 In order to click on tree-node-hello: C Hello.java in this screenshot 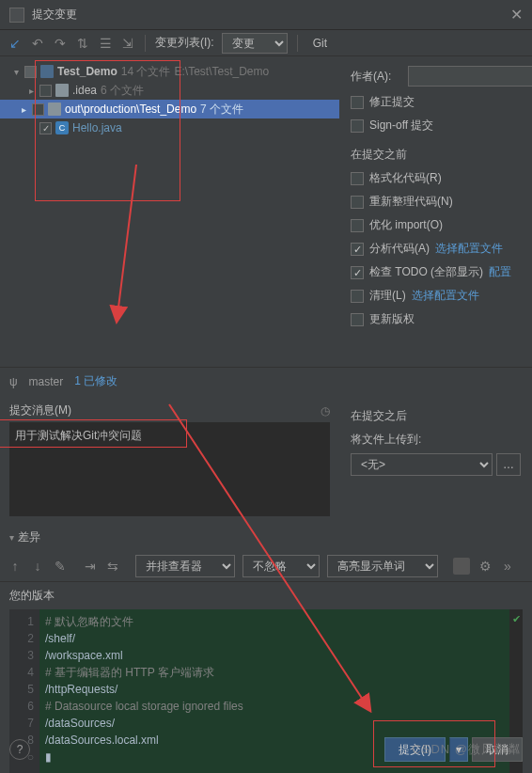, I will do `click(169, 128)`.